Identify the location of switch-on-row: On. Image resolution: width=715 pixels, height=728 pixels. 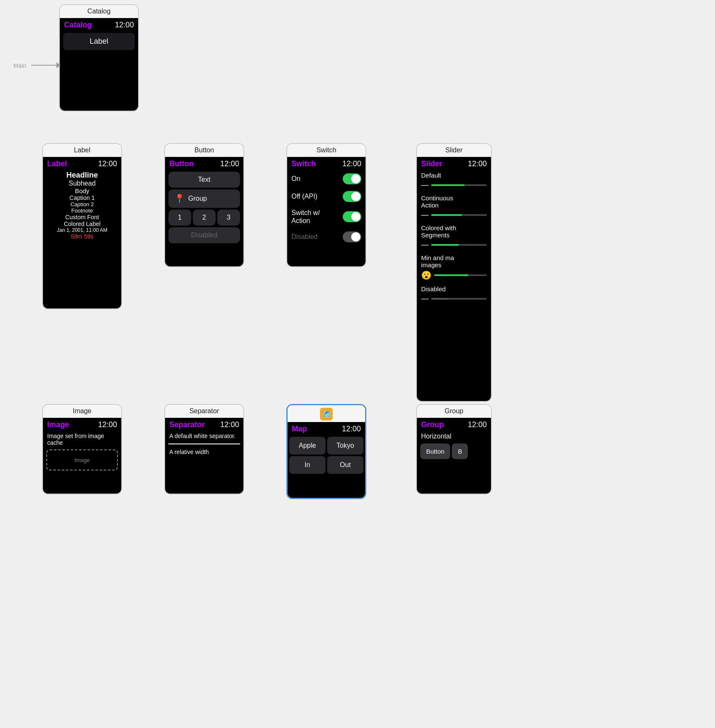
(326, 179).